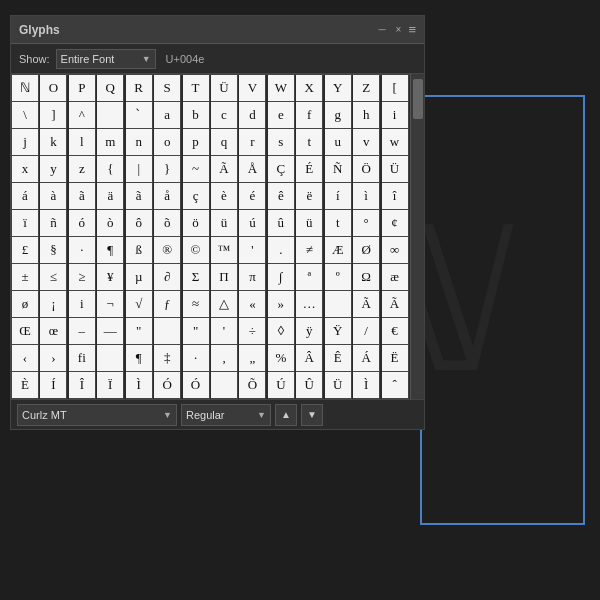 The image size is (600, 600). Describe the element at coordinates (26, 358) in the screenshot. I see `glyph-cell: ‹` at that location.